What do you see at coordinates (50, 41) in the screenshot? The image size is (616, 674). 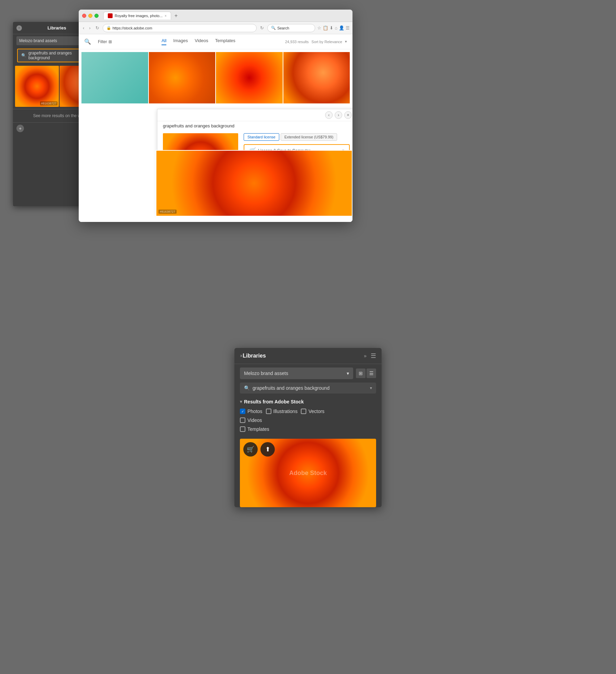 I see `library-dropdown: Melozo brand assets ▾` at bounding box center [50, 41].